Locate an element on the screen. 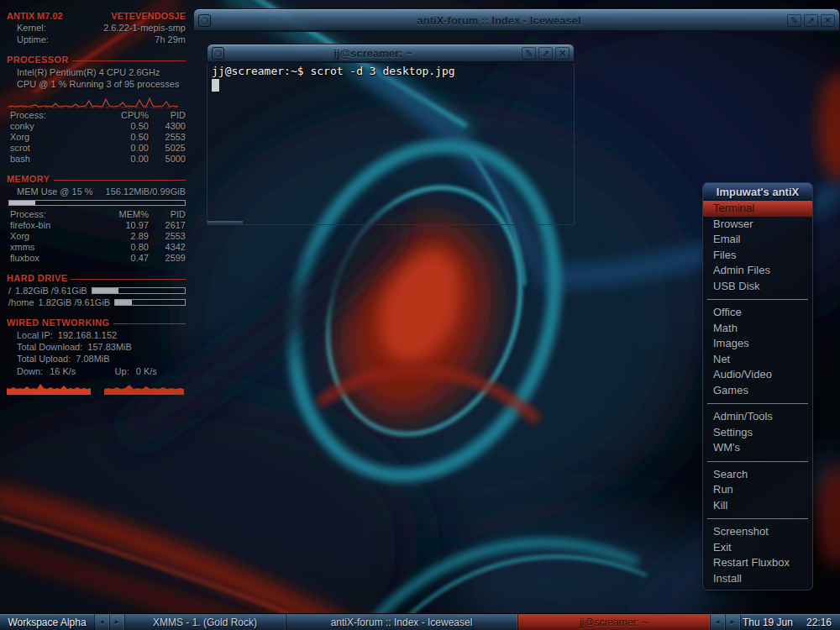 The height and width of the screenshot is (630, 840). total-download-label: Total Download: is located at coordinates (50, 347).